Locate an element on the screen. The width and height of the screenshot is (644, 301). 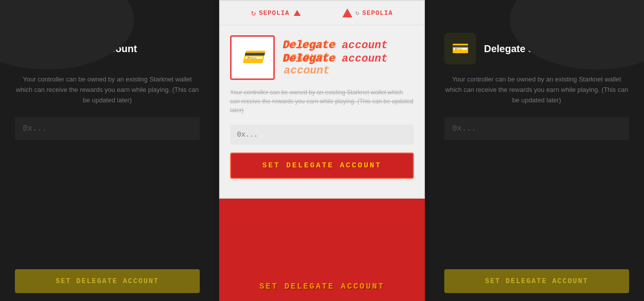
right-card-title: Delegate account is located at coordinates (525, 49).